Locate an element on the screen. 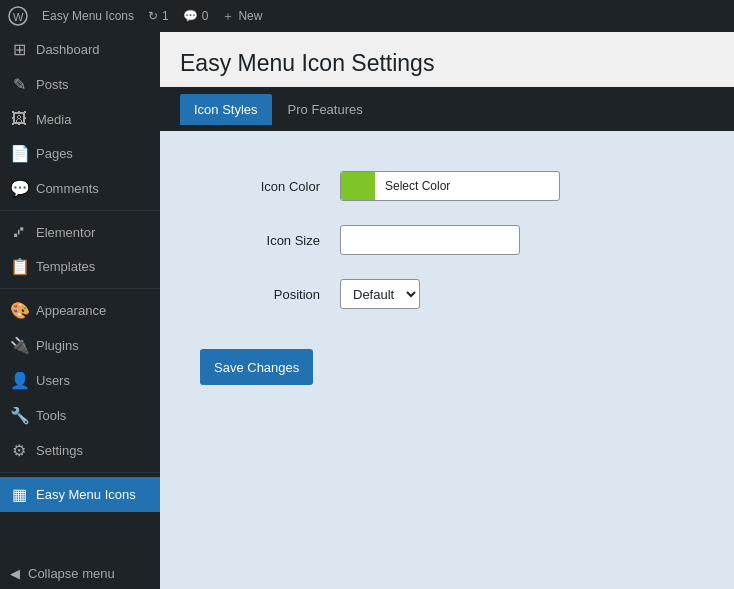 This screenshot has width=734, height=589. collapse-label: Collapse menu is located at coordinates (72, 574).